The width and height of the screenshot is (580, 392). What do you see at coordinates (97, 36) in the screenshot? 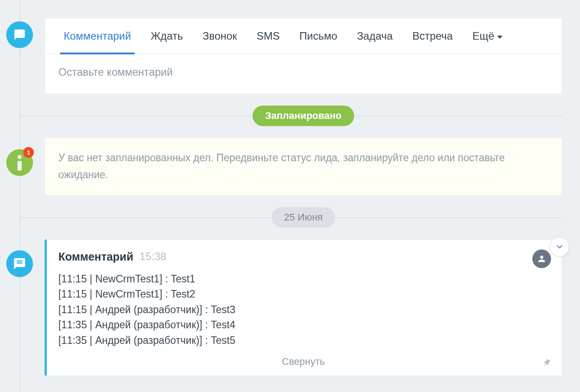
I see `tab-comment: Комментарий` at bounding box center [97, 36].